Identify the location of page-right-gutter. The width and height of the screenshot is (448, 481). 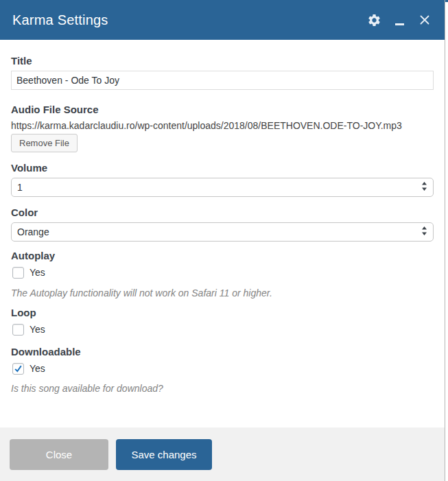
(446, 240).